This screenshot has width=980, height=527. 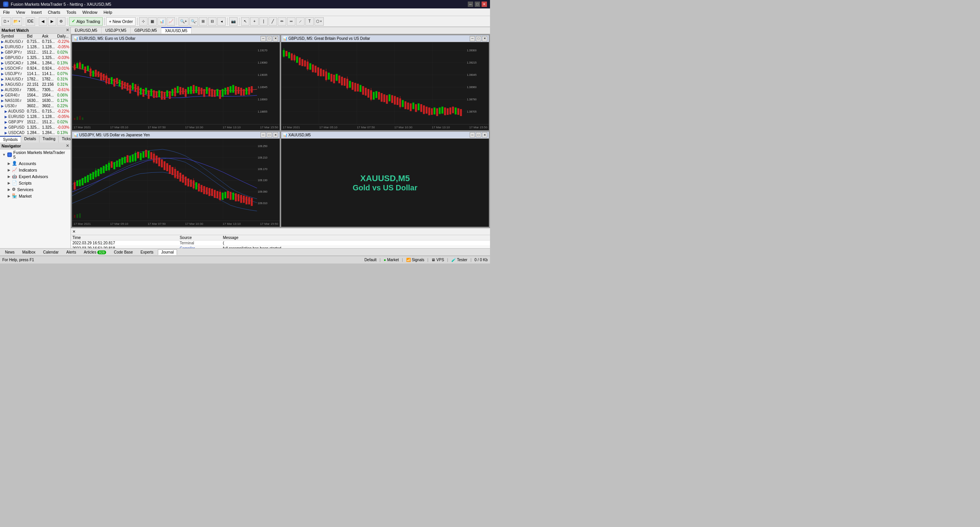 What do you see at coordinates (7, 12) in the screenshot?
I see `menu-file: File` at bounding box center [7, 12].